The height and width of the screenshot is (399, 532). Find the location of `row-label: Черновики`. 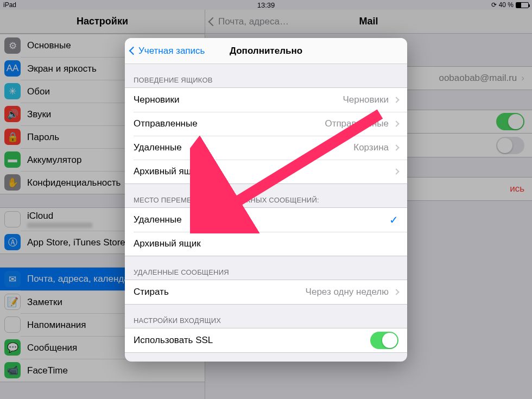

row-label: Черновики is located at coordinates (238, 100).